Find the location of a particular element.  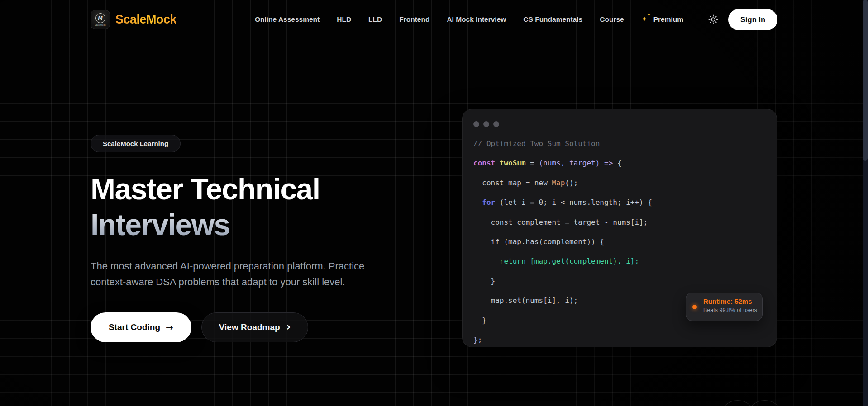

code-line: const twoSum = (nums, target) => { is located at coordinates (620, 163).